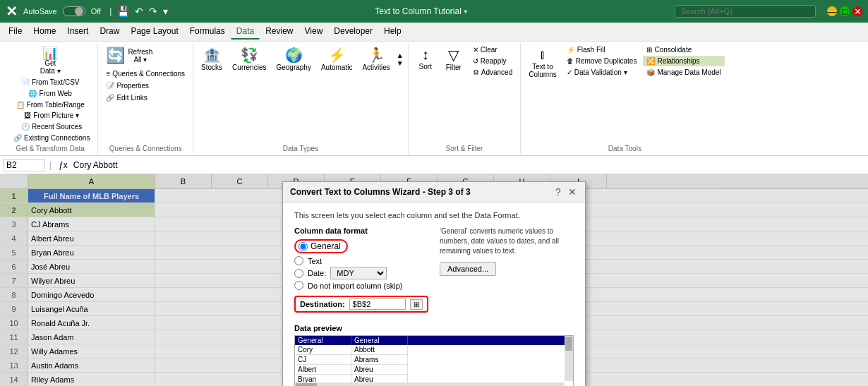  What do you see at coordinates (16, 32) in the screenshot?
I see `menu-file: File` at bounding box center [16, 32].